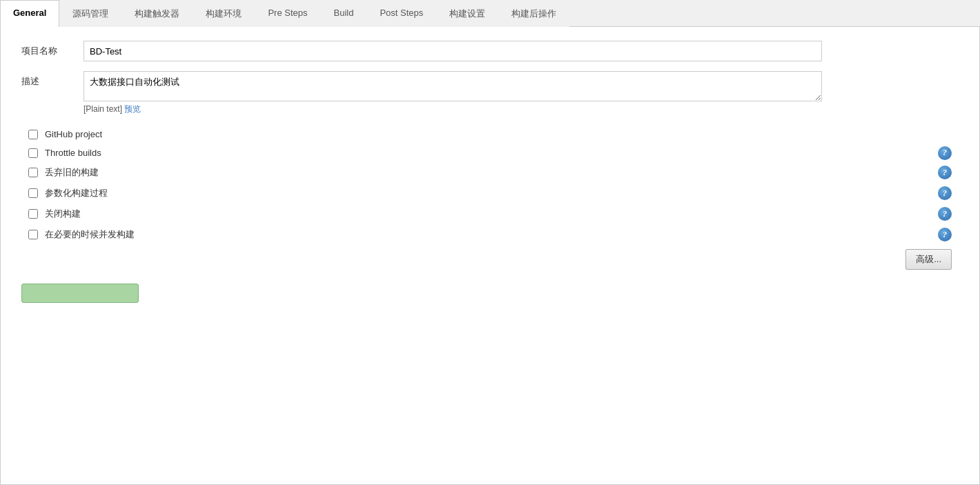  What do you see at coordinates (490, 78) in the screenshot?
I see `form-section: 项目名称 描述 大数据接口自动化测试 [Plain text] 预览` at bounding box center [490, 78].